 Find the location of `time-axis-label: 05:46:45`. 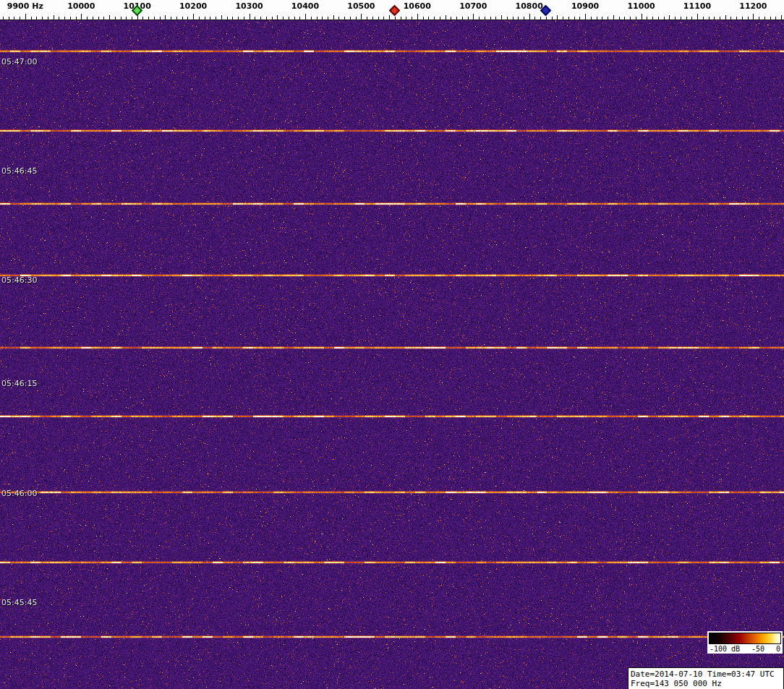

time-axis-label: 05:46:45 is located at coordinates (19, 171).